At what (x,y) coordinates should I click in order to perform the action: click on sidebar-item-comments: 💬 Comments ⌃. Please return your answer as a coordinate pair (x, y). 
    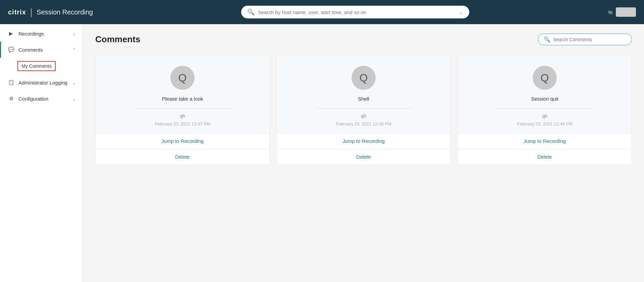
    Looking at the image, I should click on (42, 50).